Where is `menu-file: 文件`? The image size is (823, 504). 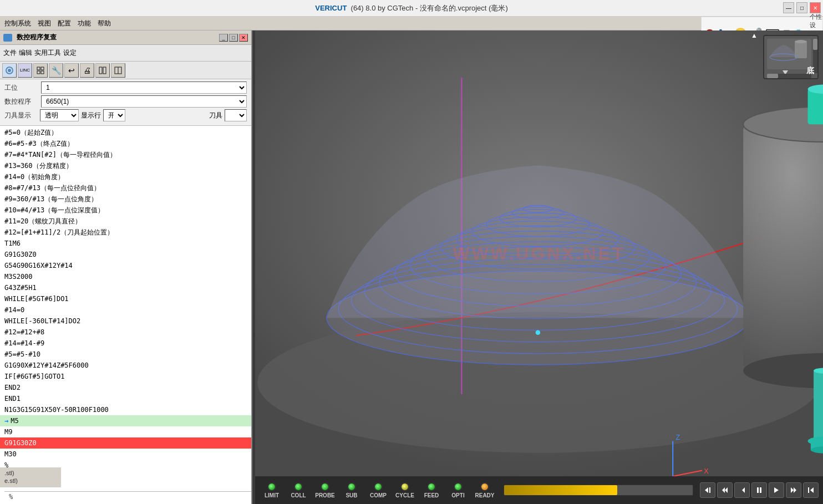
menu-file: 文件 is located at coordinates (10, 53).